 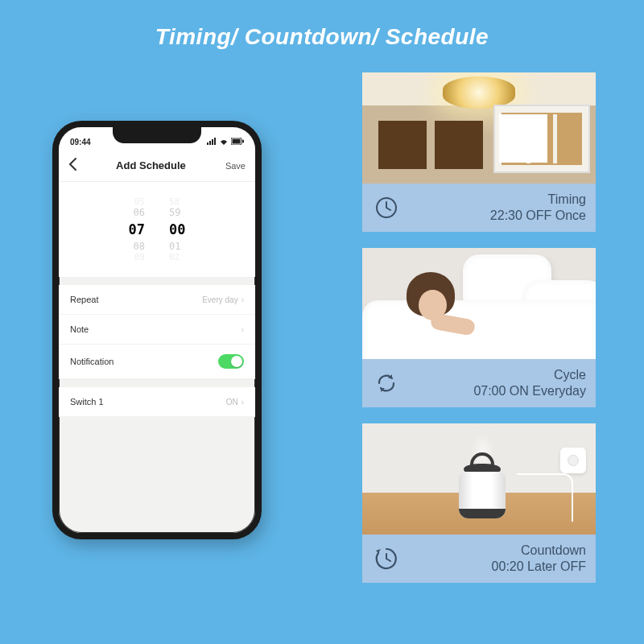 What do you see at coordinates (224, 142) in the screenshot?
I see `wifi-icon` at bounding box center [224, 142].